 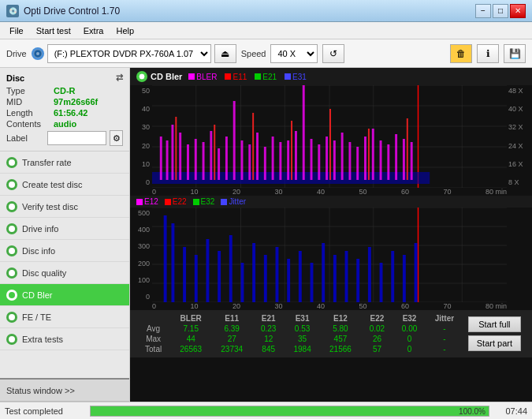 I want to click on menu-item-file: File, so click(x=17, y=31).